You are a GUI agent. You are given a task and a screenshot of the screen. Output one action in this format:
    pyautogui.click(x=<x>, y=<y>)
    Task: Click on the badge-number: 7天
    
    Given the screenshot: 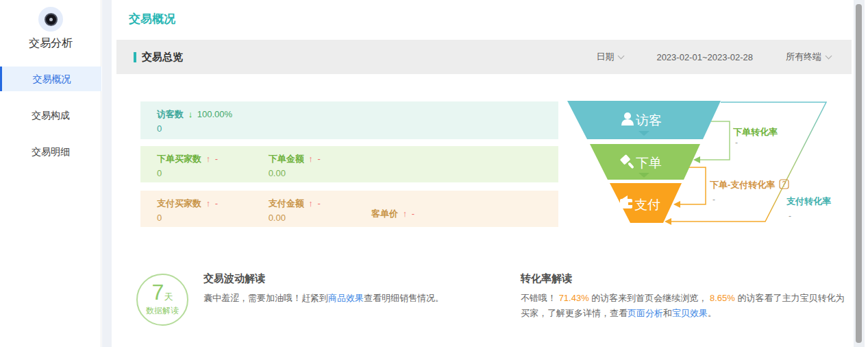 What is the action you would take?
    pyautogui.click(x=162, y=292)
    